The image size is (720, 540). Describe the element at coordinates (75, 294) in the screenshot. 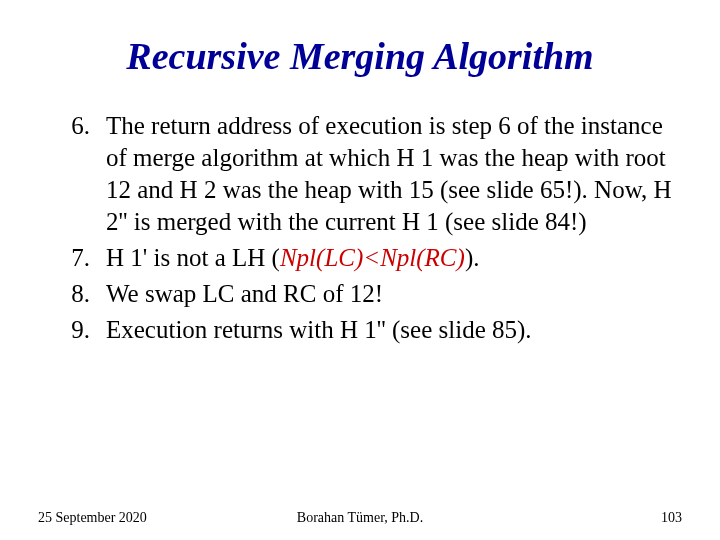

I see `item-number: 8.` at that location.